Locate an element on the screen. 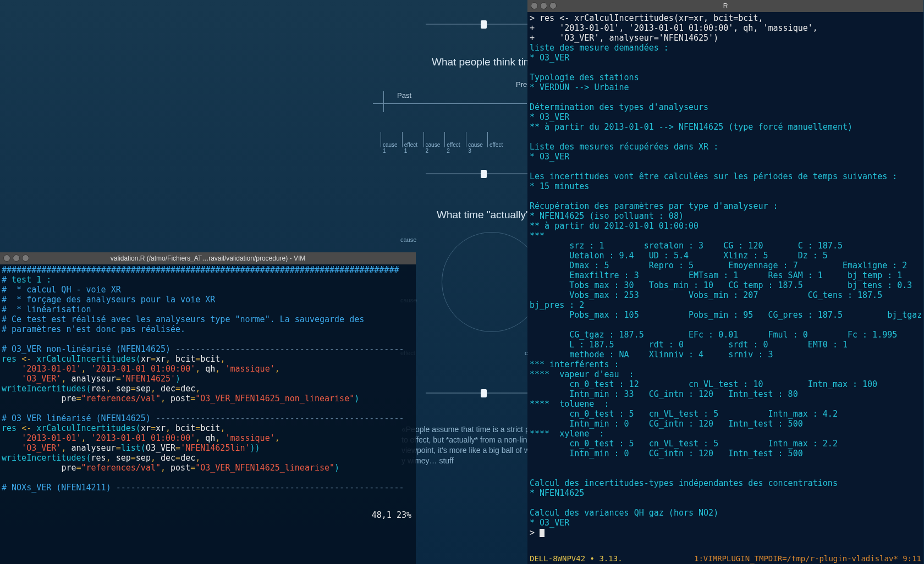 The image size is (924, 564). wallpaper-heading-1: What people think time is located at coordinates (485, 62).